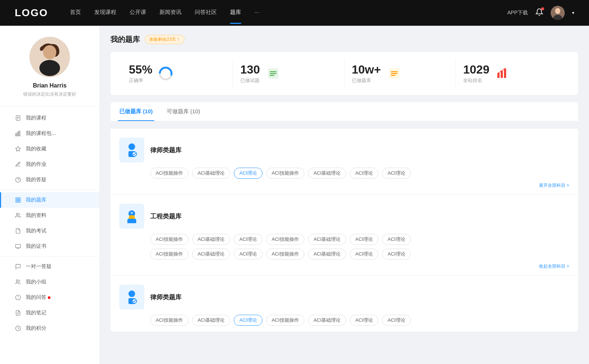 The width and height of the screenshot is (589, 364). I want to click on sidebar-item-1on1: 一对一答疑, so click(50, 267).